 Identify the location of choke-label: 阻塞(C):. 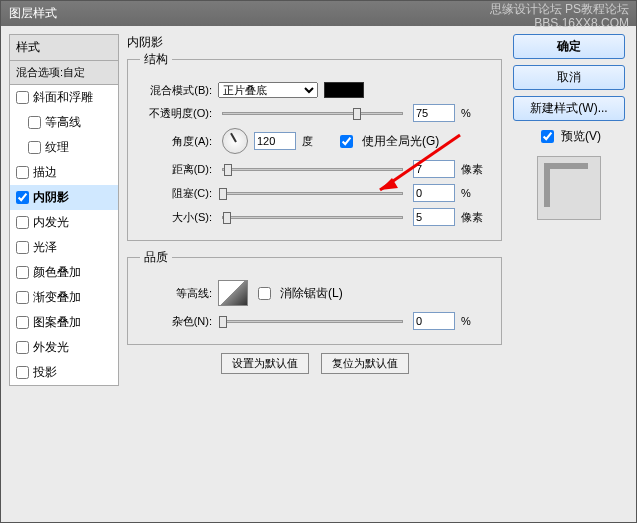
(176, 194).